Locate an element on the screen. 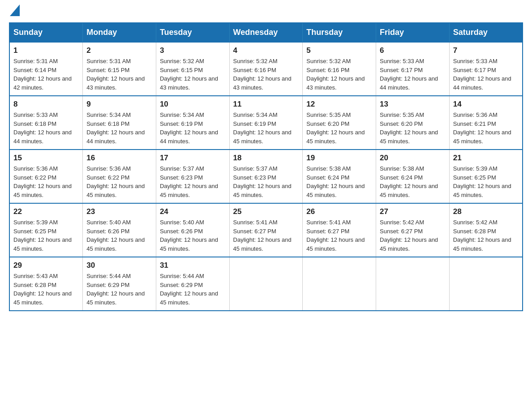 This screenshot has height=411, width=532. day-number: 3 is located at coordinates (193, 51).